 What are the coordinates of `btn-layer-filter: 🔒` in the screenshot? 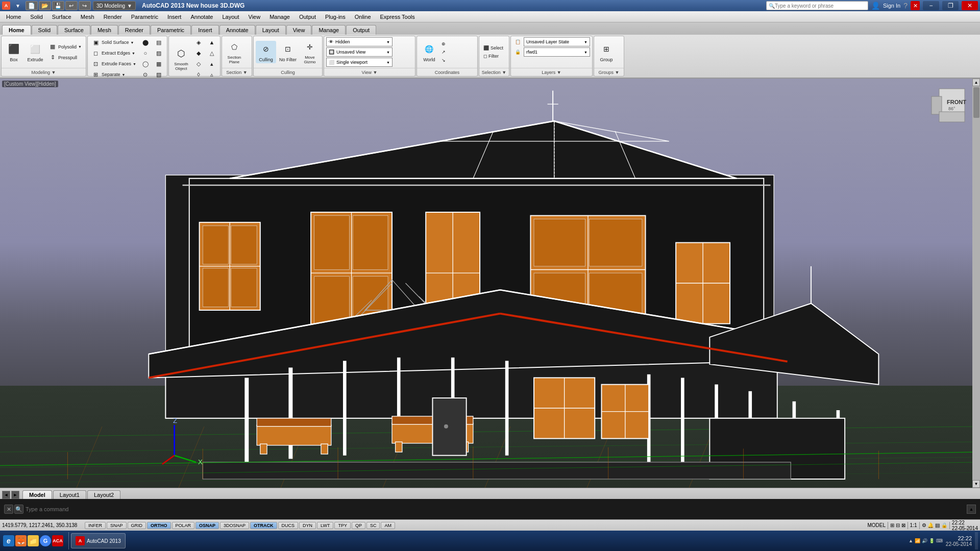 It's located at (518, 52).